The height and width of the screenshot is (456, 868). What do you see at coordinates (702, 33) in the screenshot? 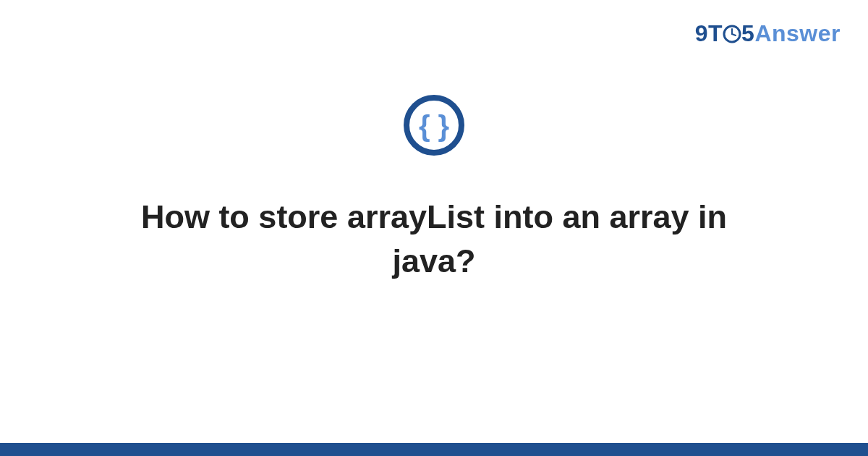
I see `logo-nine: 9` at bounding box center [702, 33].